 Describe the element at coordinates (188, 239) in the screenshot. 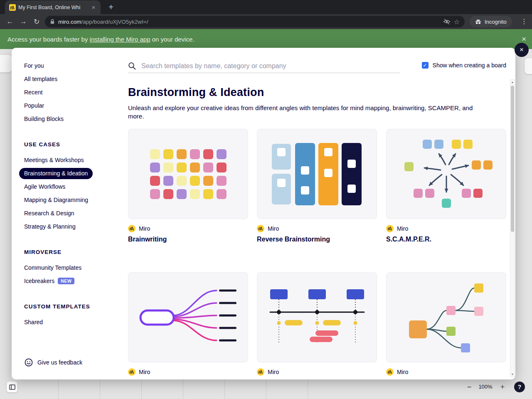

I see `template-title: Brainwriting` at that location.